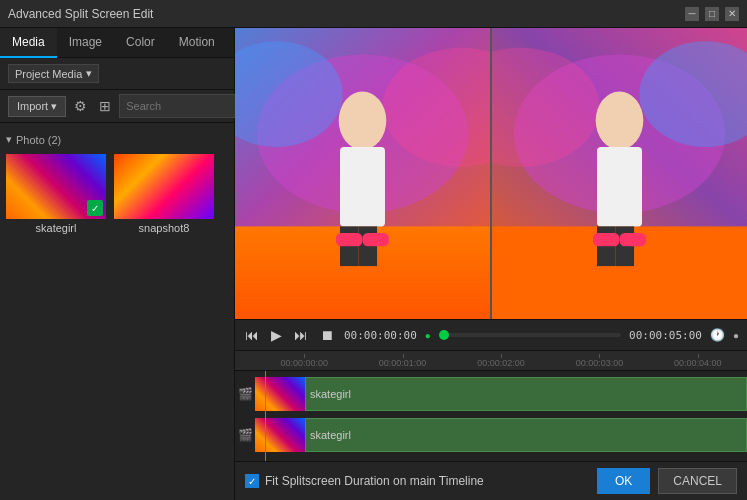 Image resolution: width=747 pixels, height=500 pixels. I want to click on track-clip-2: skategirl, so click(501, 435).